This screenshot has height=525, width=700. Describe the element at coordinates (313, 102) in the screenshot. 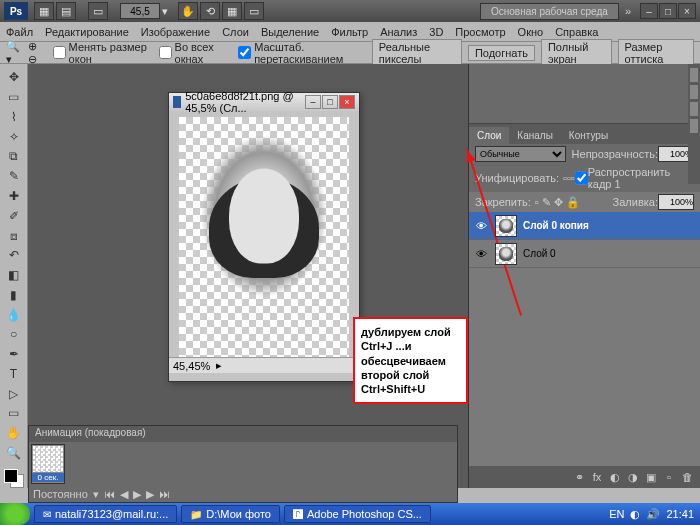

I see `doc-minimize-button: –` at that location.